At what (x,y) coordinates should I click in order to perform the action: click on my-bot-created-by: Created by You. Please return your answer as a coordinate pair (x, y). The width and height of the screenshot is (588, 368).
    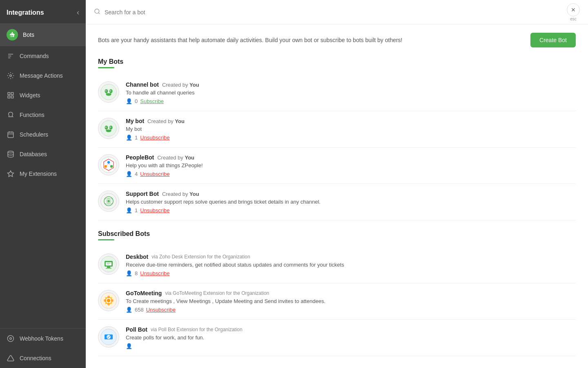
    Looking at the image, I should click on (166, 121).